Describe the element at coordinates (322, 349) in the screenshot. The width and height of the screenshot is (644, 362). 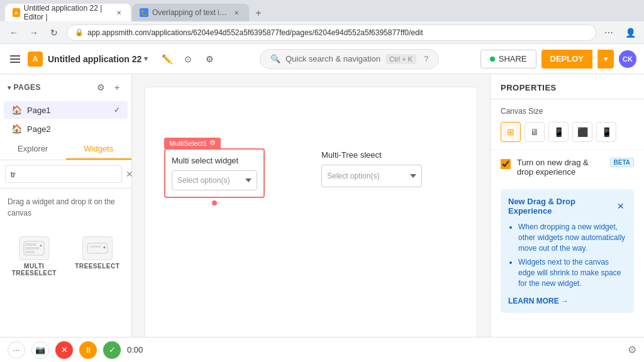
I see `bottom-bar: ··· 📷 ✕ ⏸ ✓ 0:00 ⚙` at that location.